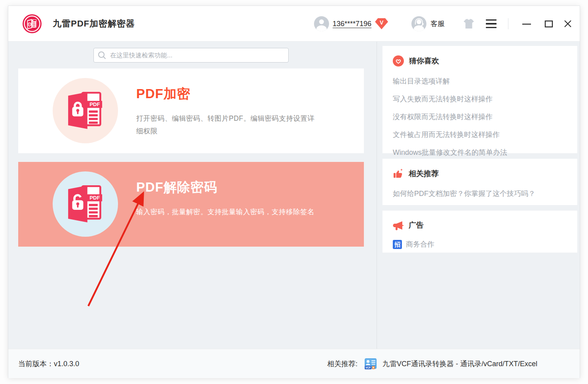  I want to click on vip-badge-icon: V, so click(382, 24).